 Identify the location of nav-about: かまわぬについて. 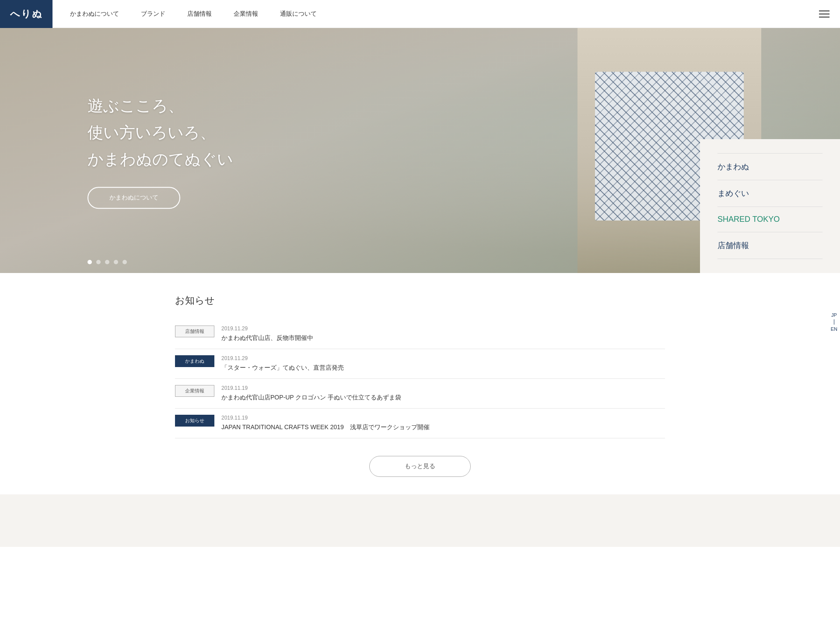
(94, 14).